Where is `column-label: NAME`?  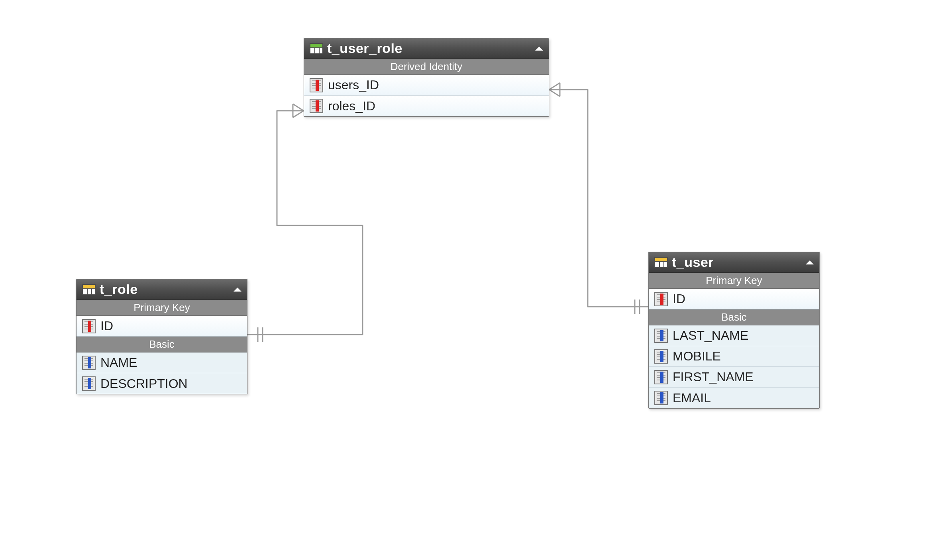
column-label: NAME is located at coordinates (116, 362).